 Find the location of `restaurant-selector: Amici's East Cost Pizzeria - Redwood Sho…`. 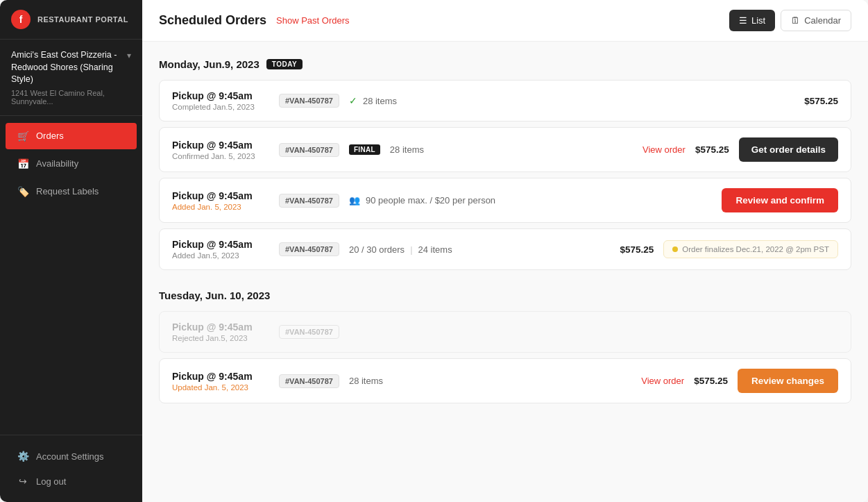

restaurant-selector: Amici's East Cost Pizzeria - Redwood Sho… is located at coordinates (71, 78).